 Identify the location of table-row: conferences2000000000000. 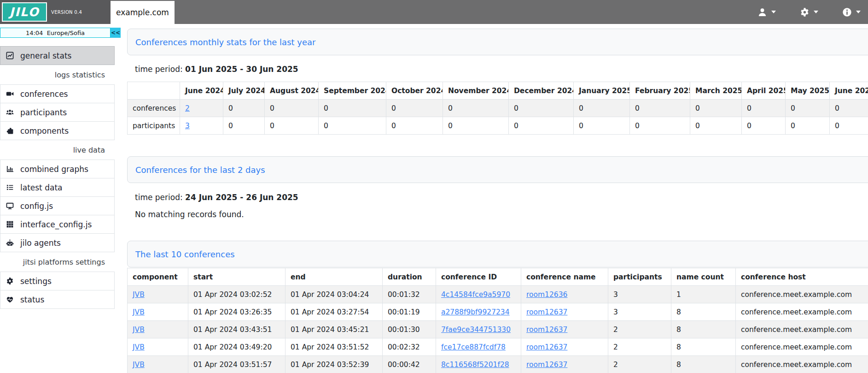
(498, 108).